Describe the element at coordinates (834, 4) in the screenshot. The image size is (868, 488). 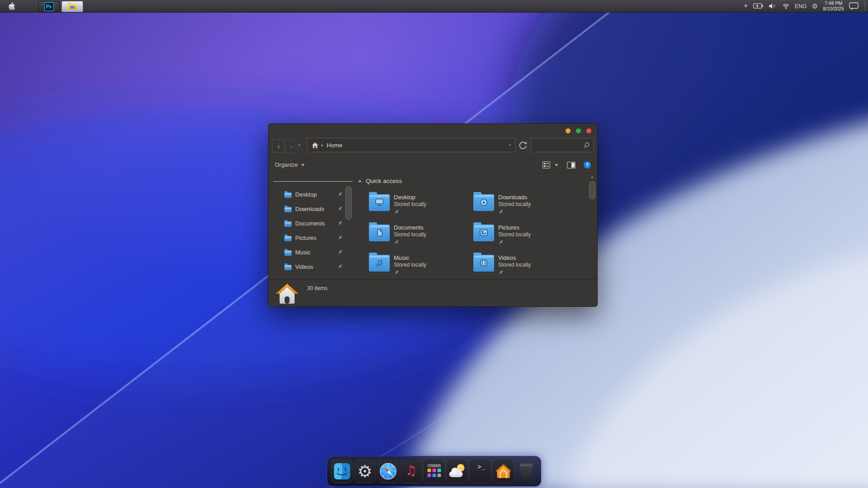
I see `clock-time: 7:48 PM` at that location.